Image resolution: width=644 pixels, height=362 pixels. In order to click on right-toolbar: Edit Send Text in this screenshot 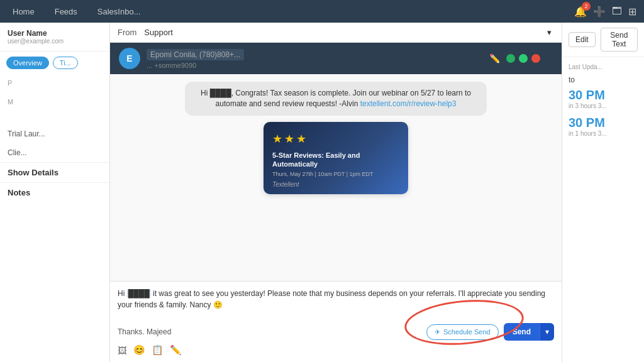, I will do `click(603, 40)`.